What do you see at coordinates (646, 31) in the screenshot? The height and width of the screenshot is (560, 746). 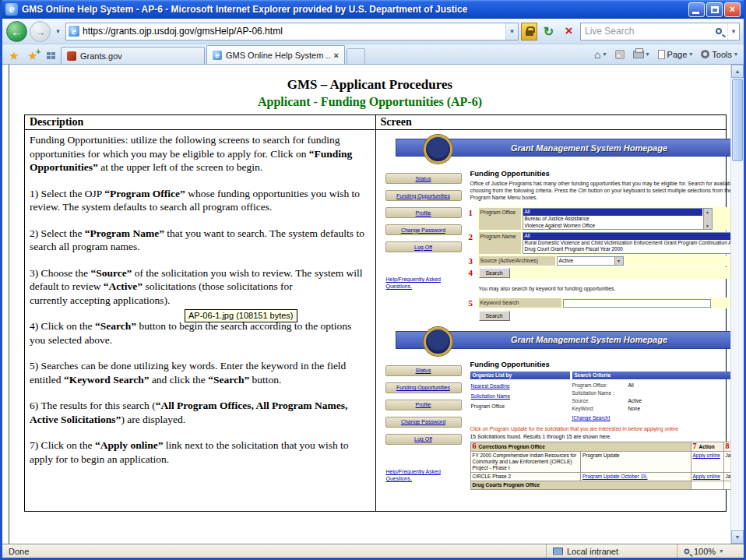 I see `search-input: Live Search` at bounding box center [646, 31].